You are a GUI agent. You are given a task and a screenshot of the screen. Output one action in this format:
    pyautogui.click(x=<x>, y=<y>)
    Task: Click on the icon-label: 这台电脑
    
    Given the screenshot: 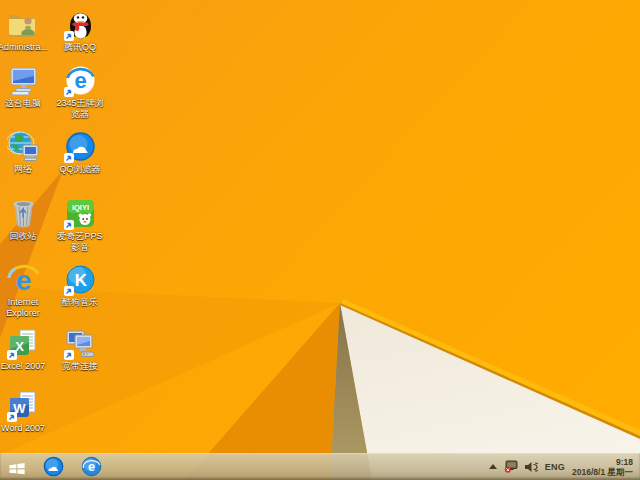 What is the action you would take?
    pyautogui.click(x=23, y=104)
    